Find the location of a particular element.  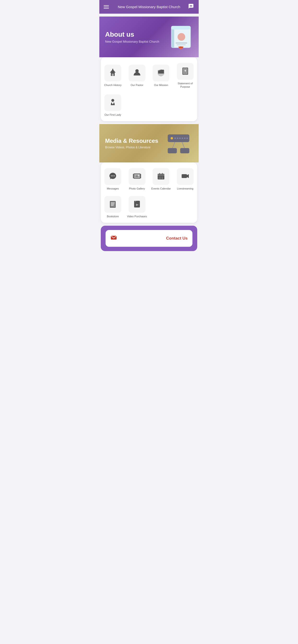

photo-gallery-label: Photo Gallery is located at coordinates (137, 188).